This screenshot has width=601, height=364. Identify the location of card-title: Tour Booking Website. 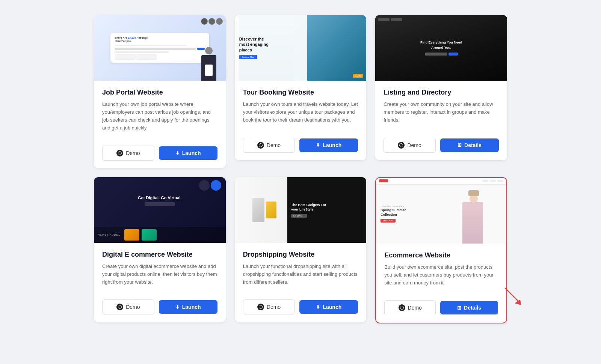
(300, 92).